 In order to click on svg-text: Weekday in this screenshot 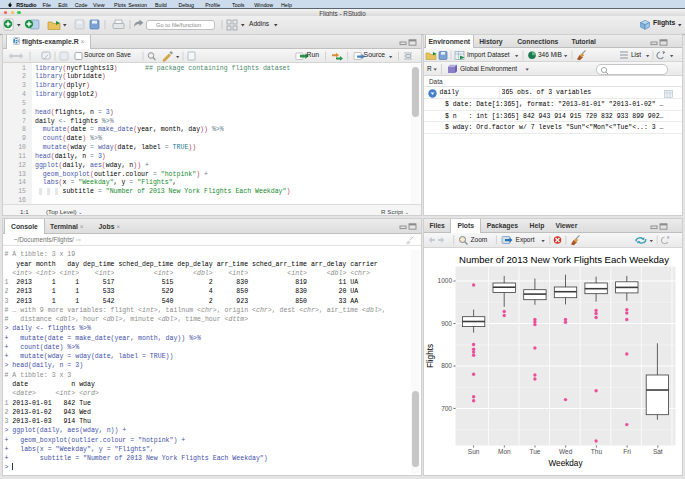, I will do `click(566, 464)`.